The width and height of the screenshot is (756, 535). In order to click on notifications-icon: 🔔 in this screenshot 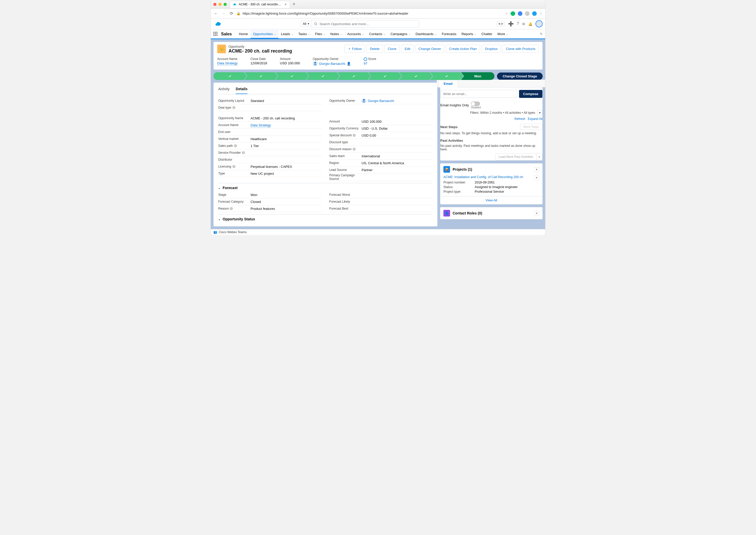, I will do `click(530, 24)`.